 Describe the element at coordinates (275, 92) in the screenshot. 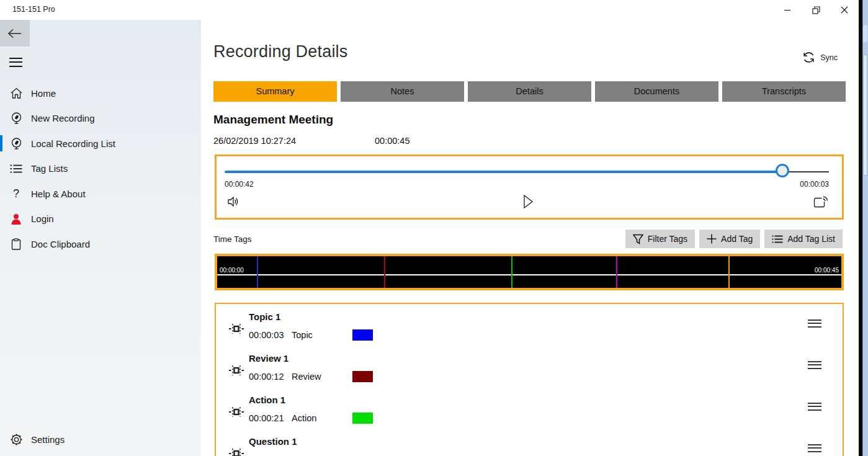

I see `tab: Summary` at that location.